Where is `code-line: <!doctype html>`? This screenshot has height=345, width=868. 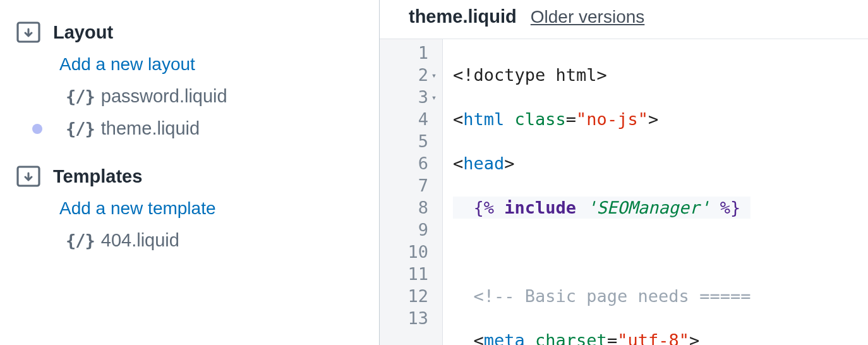
code-line: <!doctype html> is located at coordinates (601, 75).